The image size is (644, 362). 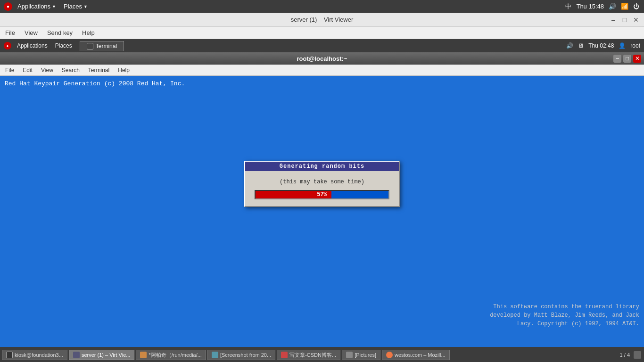 What do you see at coordinates (416, 355) in the screenshot?
I see `host-taskbar-item-6: westos.com – Mozill...` at bounding box center [416, 355].